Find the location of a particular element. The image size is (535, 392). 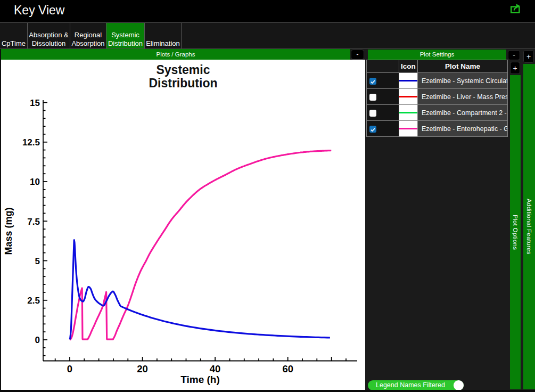

svg-text: 7.5 is located at coordinates (34, 222).